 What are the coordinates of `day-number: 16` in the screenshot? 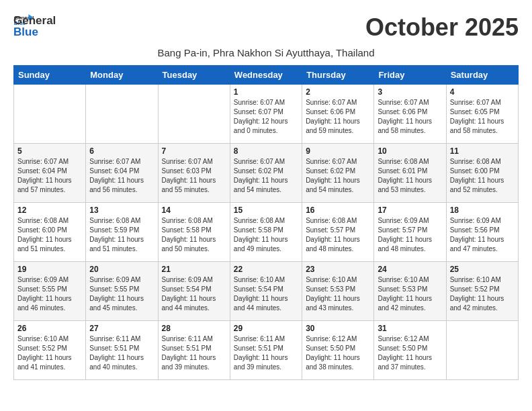 It's located at (338, 210).